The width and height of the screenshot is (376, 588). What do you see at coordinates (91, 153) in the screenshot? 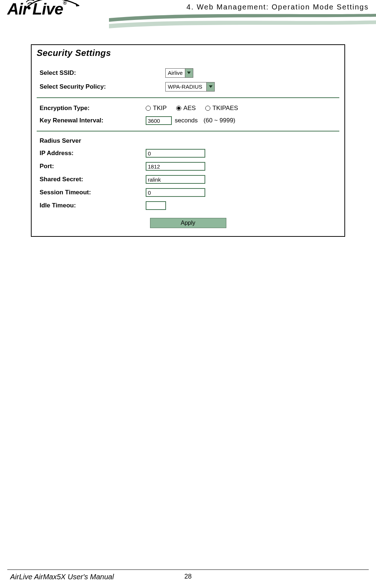
I see `ip-label: IP Address:` at bounding box center [91, 153].